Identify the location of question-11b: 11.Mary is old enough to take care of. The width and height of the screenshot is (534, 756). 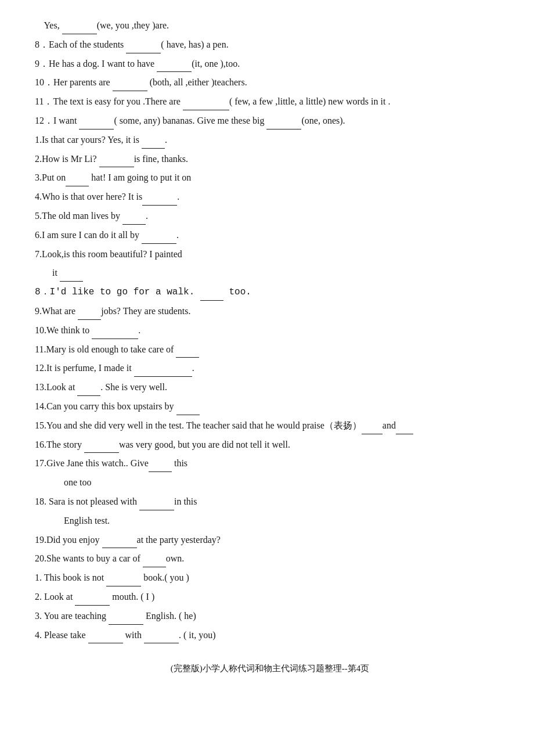
(270, 350).